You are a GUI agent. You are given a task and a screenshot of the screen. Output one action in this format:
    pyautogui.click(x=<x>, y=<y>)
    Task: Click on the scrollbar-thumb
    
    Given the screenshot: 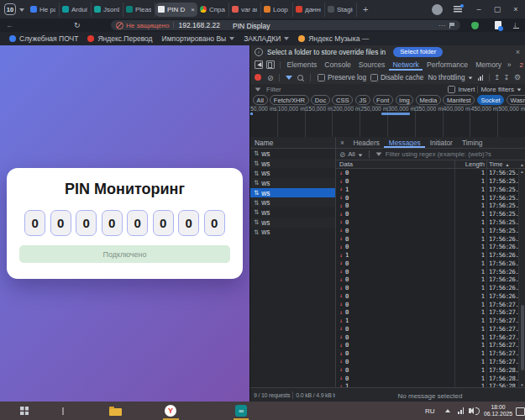 What is the action you would take?
    pyautogui.click(x=522, y=338)
    